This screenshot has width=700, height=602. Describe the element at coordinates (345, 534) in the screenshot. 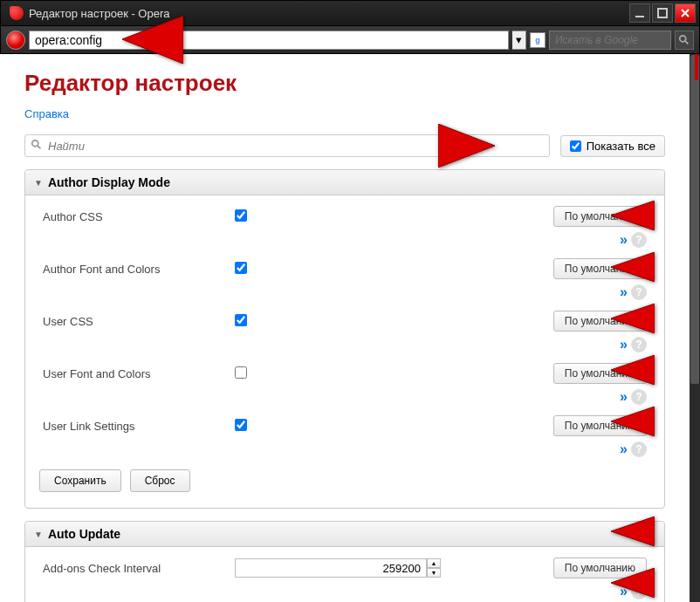

I see `section-header: ▼Auto Update` at that location.